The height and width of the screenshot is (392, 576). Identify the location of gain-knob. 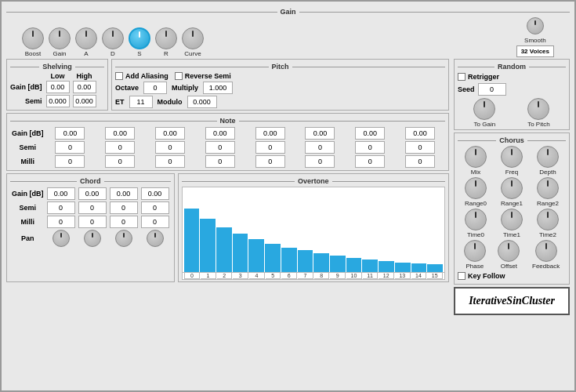
(60, 38).